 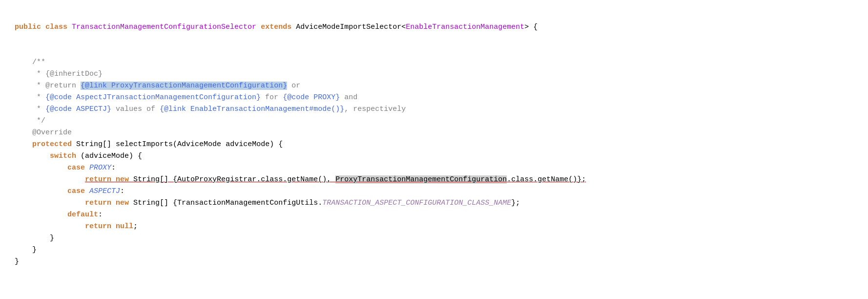 What do you see at coordinates (59, 74) in the screenshot?
I see `line-inheritdoc: * {@inheritDoc}` at bounding box center [59, 74].